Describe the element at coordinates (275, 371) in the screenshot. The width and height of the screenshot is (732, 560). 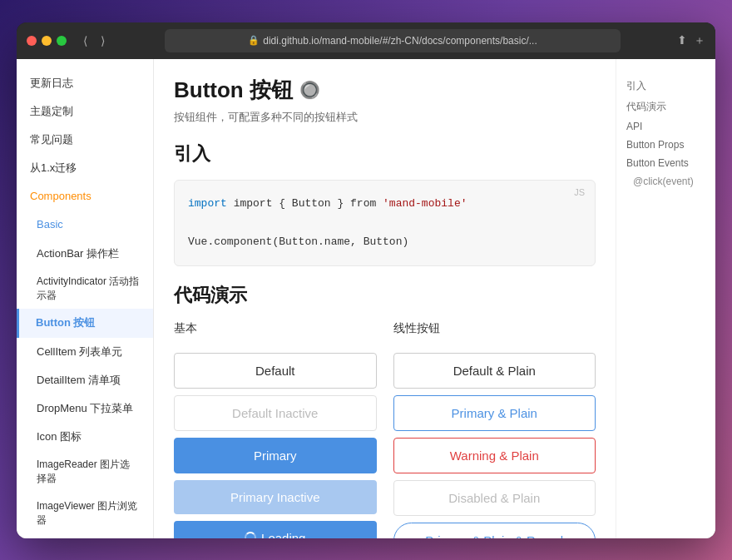
I see `btn-default: Default` at that location.